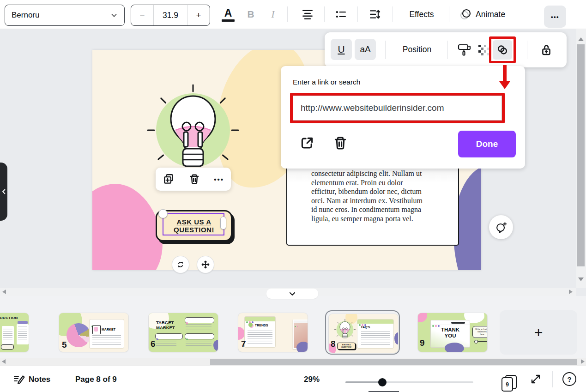 Image resolution: width=586 pixels, height=392 pixels. What do you see at coordinates (583, 362) in the screenshot?
I see `filmstrip-scroll-right-arrow` at bounding box center [583, 362].